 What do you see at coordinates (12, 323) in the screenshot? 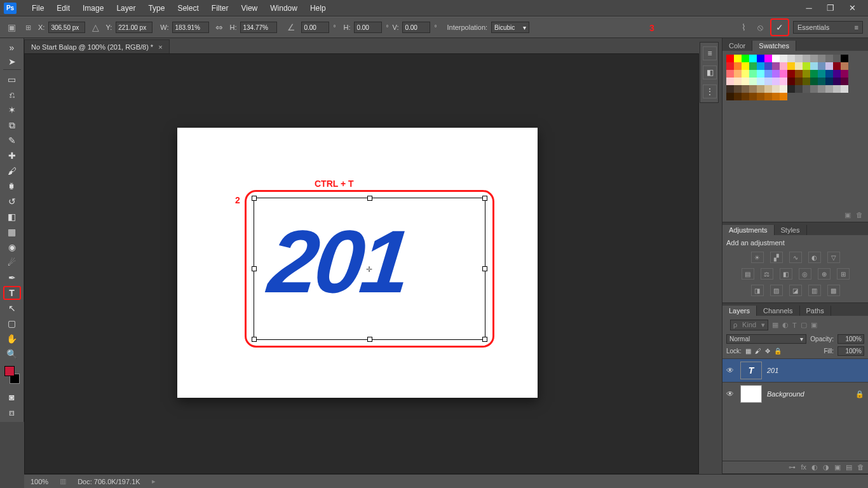
I see `shape-tool: ▢` at bounding box center [12, 323].